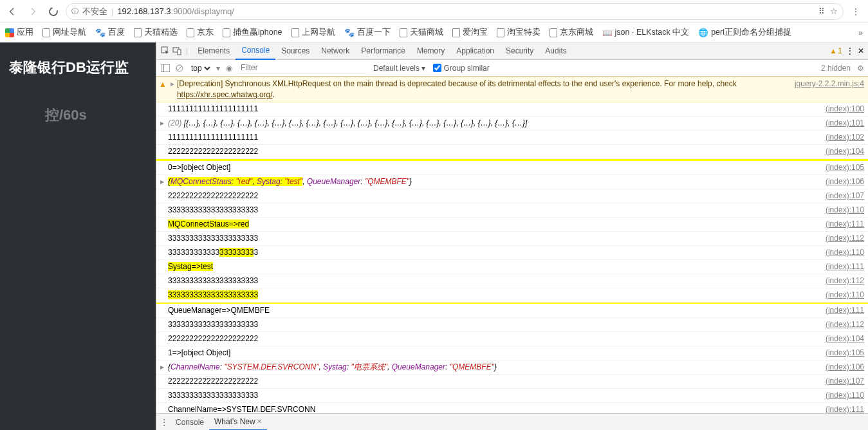 This screenshot has height=430, width=868. Describe the element at coordinates (214, 51) in the screenshot. I see `devtools-tab-elements: Elements` at that location.